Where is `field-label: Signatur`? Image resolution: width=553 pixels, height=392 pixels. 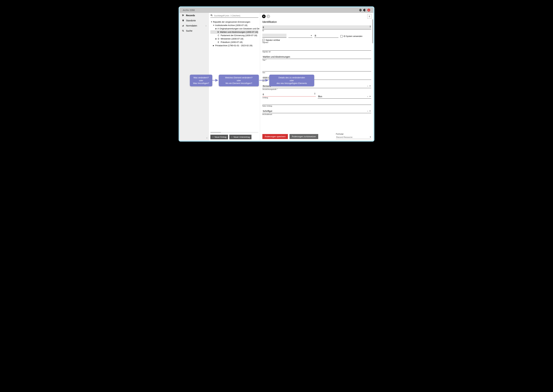 field-label: Signatur is located at coordinates (317, 42).